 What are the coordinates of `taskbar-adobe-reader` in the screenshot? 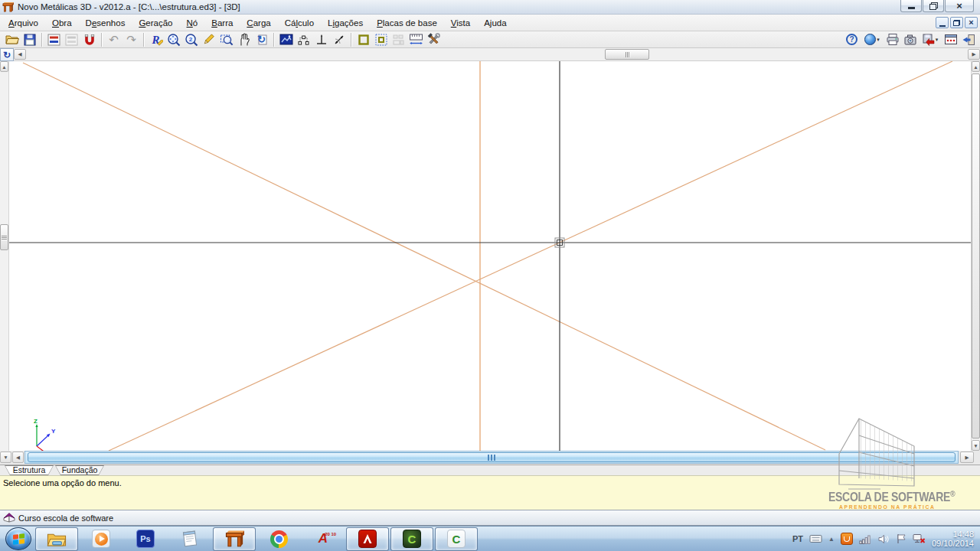 It's located at (368, 539).